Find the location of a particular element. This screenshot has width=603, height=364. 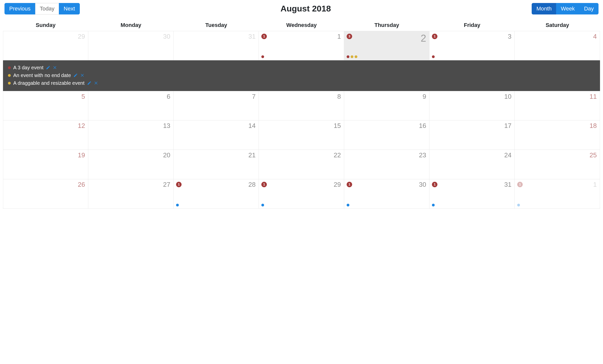

event-title: A draggable and resizable event is located at coordinates (49, 83).